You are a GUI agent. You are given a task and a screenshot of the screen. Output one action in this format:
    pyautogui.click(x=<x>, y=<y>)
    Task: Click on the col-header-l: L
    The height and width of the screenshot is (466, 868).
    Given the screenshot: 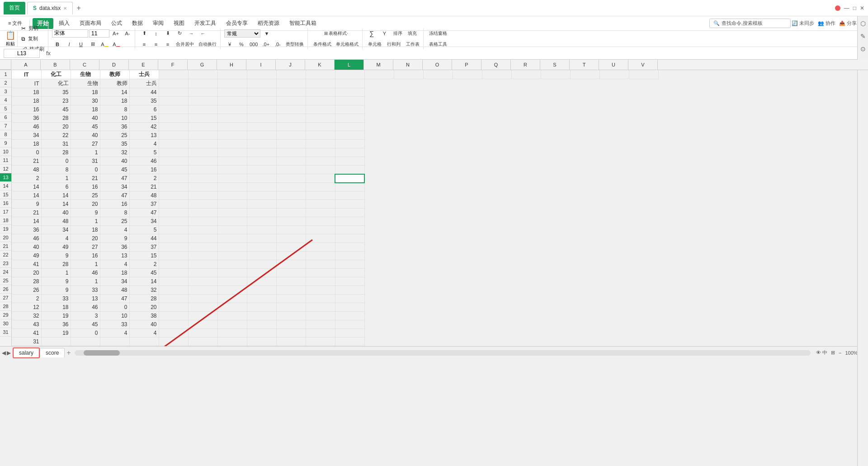 What is the action you would take?
    pyautogui.click(x=349, y=65)
    